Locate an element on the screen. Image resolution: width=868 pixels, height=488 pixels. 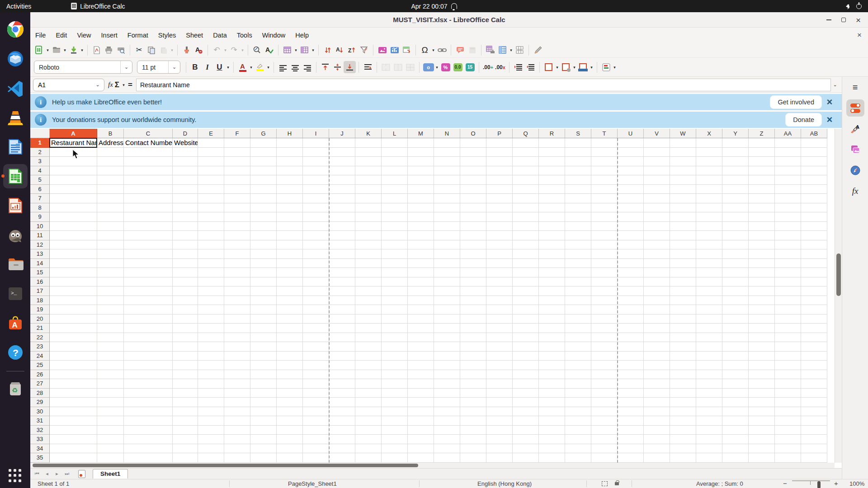
cell-R16 is located at coordinates (552, 282).